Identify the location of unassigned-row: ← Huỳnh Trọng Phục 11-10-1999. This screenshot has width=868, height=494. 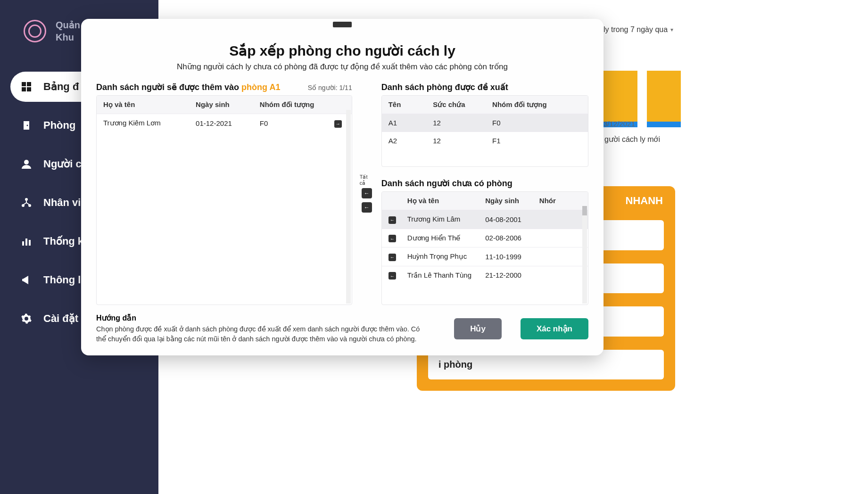
(485, 256).